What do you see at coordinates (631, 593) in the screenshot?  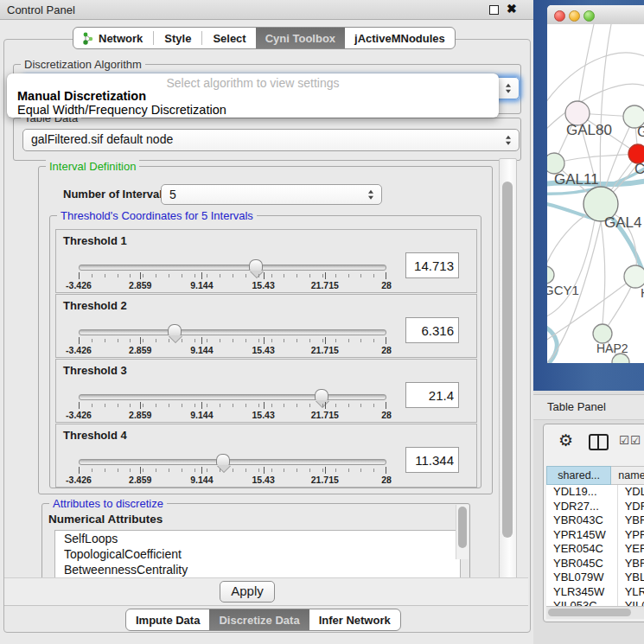 I see `cell-name: YLR3` at bounding box center [631, 593].